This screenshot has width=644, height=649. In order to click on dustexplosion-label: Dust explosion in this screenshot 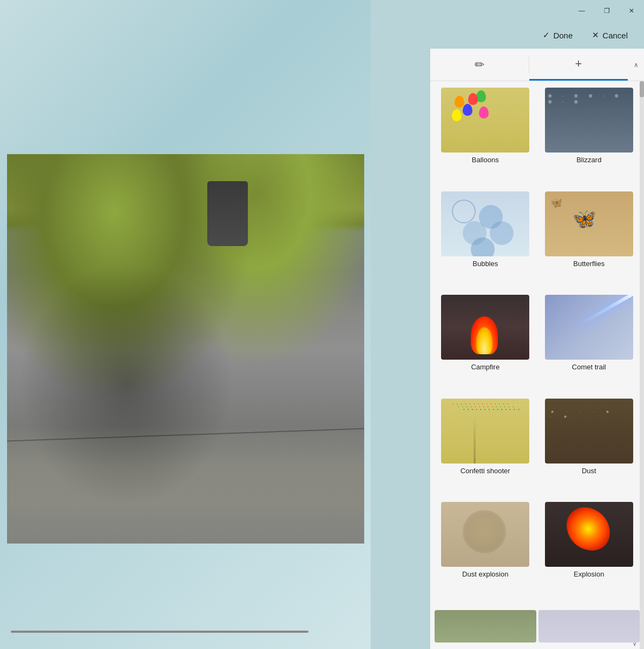, I will do `click(485, 574)`.